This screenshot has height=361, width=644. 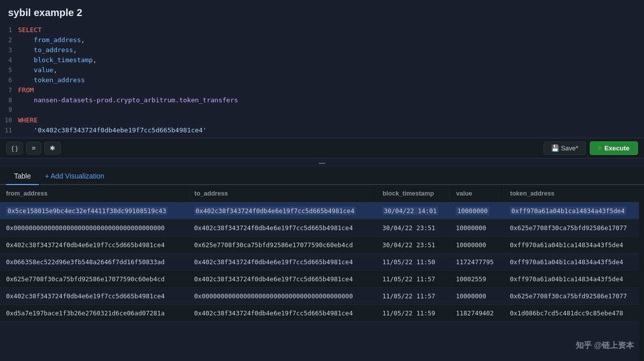 I want to click on code-line-11: 11 '0x402c38f343724f0db4ebe19f7cc5d665b4…, so click(x=322, y=131).